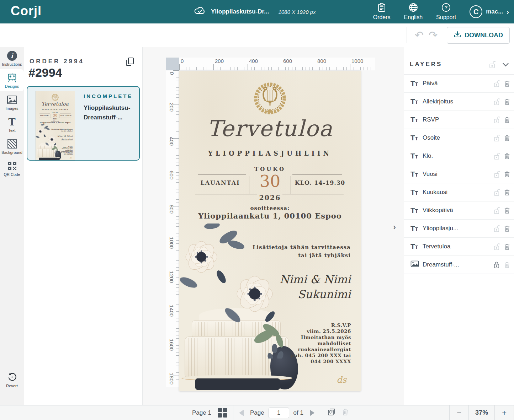 The width and height of the screenshot is (514, 420). Describe the element at coordinates (240, 12) in the screenshot. I see `file-name: Ylioppilaskutsu-Dr...` at that location.